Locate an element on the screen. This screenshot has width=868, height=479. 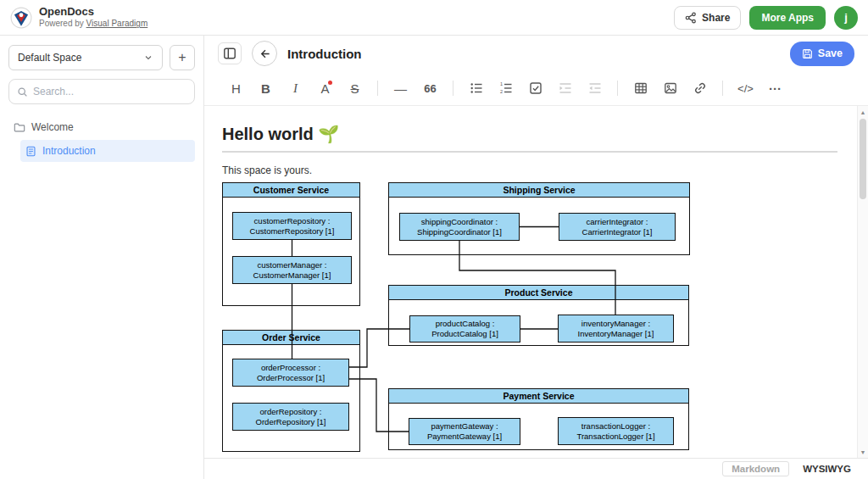
component-product-catalog: productCatalog : ProductCatalog [1] is located at coordinates (465, 329).